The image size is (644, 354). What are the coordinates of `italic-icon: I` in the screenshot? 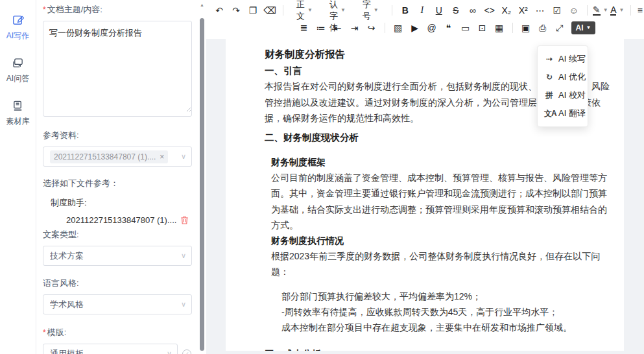 It's located at (422, 10).